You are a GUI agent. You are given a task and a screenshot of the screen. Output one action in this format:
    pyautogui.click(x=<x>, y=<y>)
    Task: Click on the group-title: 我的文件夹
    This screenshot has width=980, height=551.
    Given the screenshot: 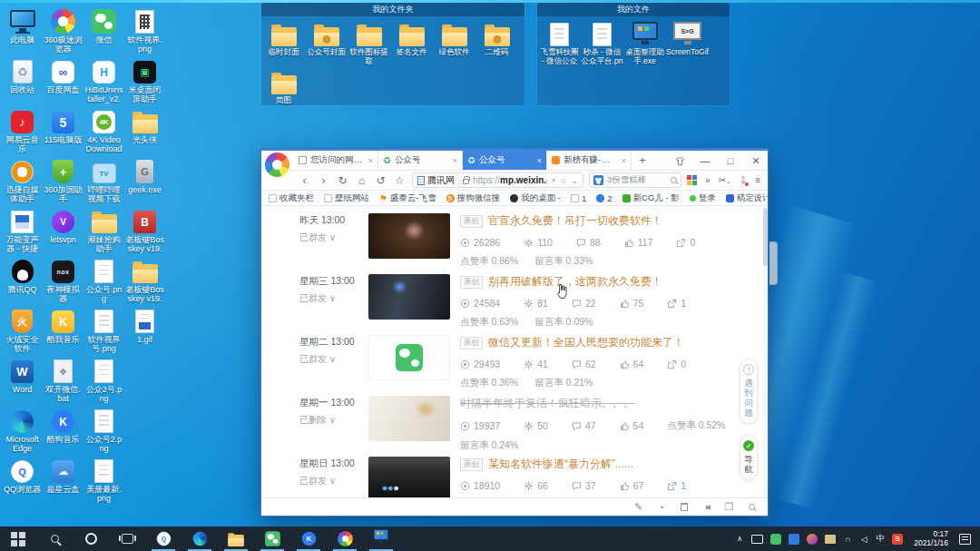 What is the action you would take?
    pyautogui.click(x=393, y=9)
    